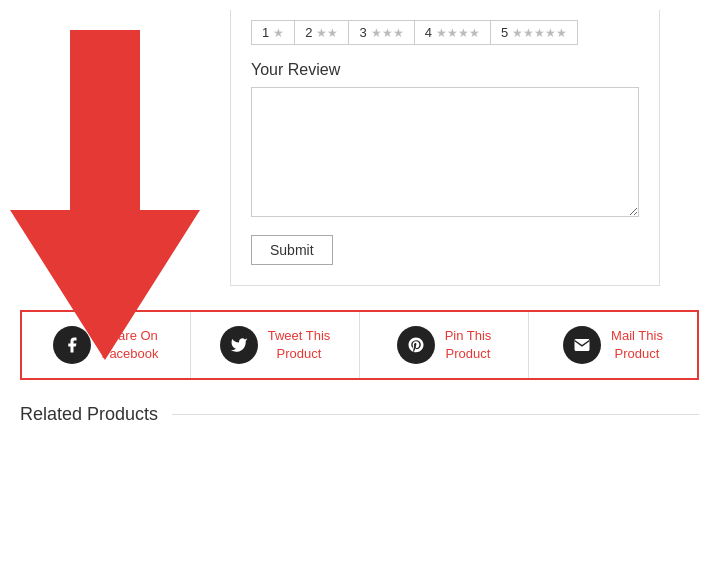  Describe the element at coordinates (445, 70) in the screenshot. I see `review-label: Your Review` at that location.